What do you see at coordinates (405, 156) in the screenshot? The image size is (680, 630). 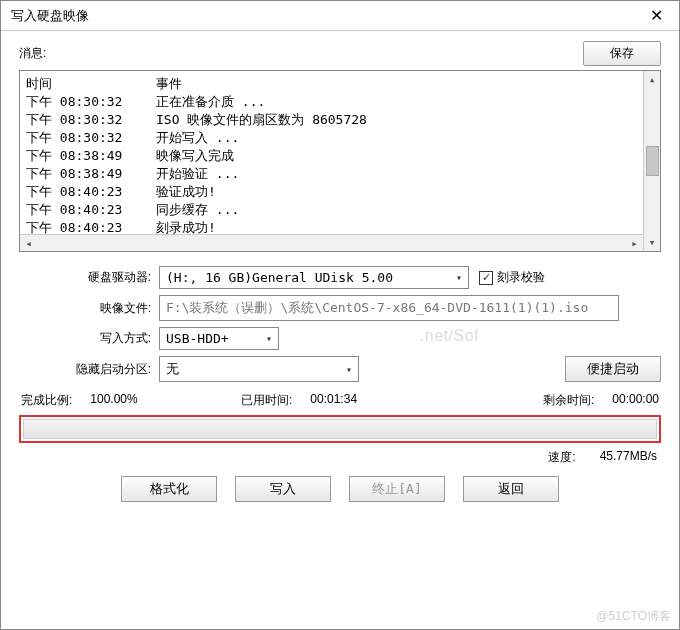 I see `log-event: 映像写入完成` at bounding box center [405, 156].